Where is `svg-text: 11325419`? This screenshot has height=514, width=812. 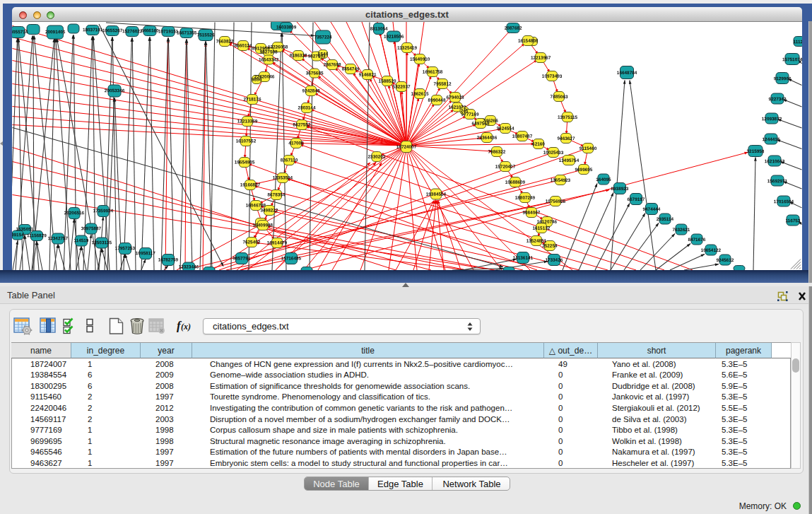 svg-text: 11325419 is located at coordinates (407, 48).